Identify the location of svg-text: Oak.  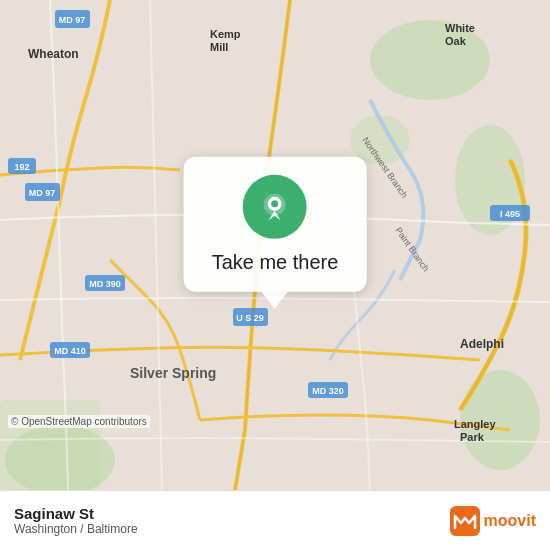
(456, 41).